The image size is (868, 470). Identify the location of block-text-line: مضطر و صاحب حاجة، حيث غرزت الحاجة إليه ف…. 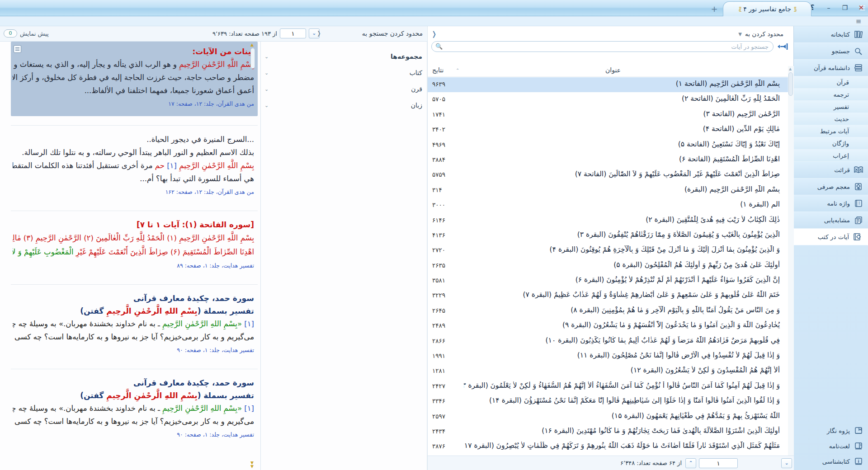
(133, 78).